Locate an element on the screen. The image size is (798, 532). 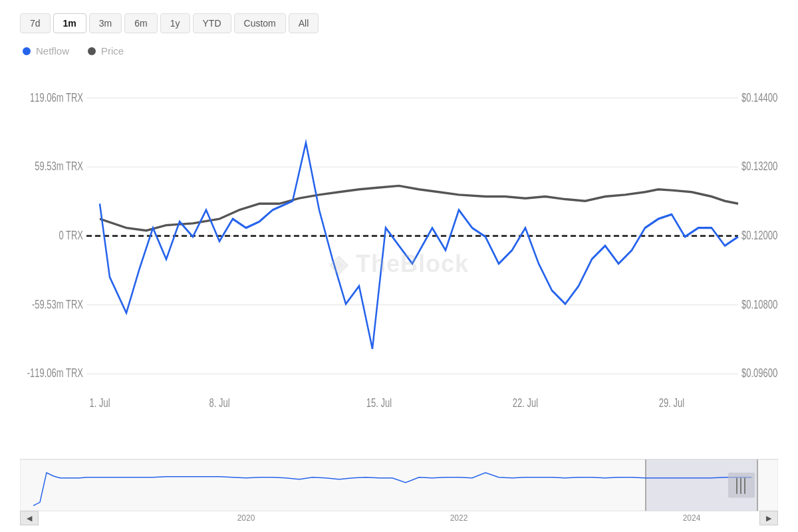
btn-1m: 1m is located at coordinates (70, 23).